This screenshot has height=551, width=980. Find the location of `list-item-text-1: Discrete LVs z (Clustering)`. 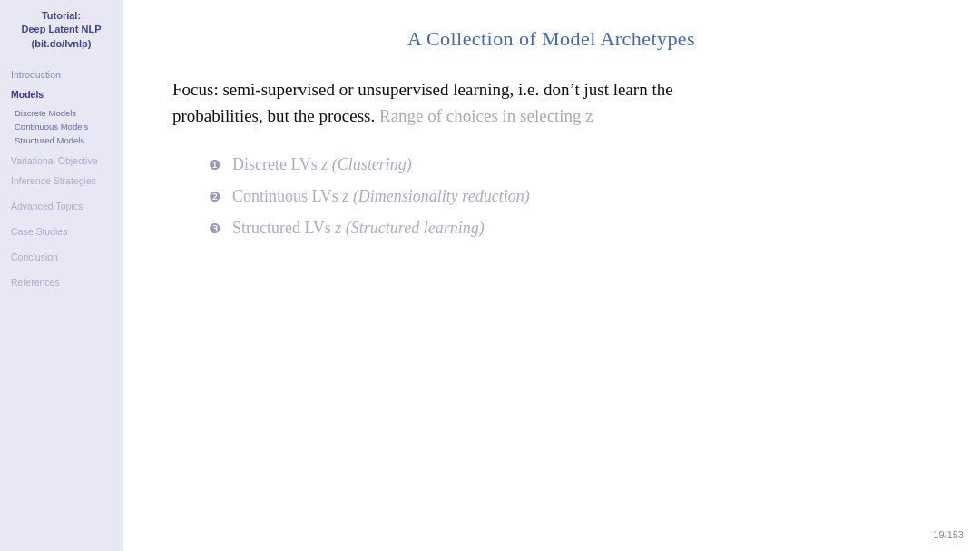

list-item-text-1: Discrete LVs z (Clustering) is located at coordinates (322, 165).